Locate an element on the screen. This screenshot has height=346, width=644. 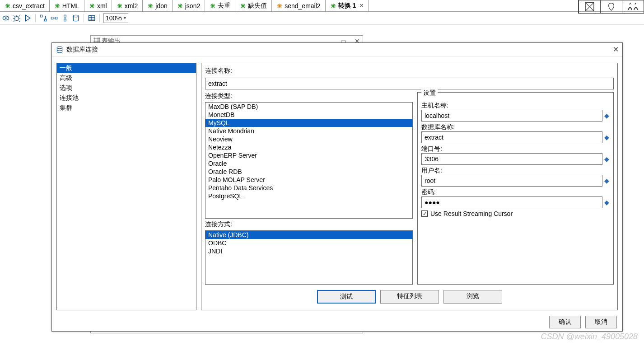
settings-legend: 设置 is located at coordinates (429, 93).